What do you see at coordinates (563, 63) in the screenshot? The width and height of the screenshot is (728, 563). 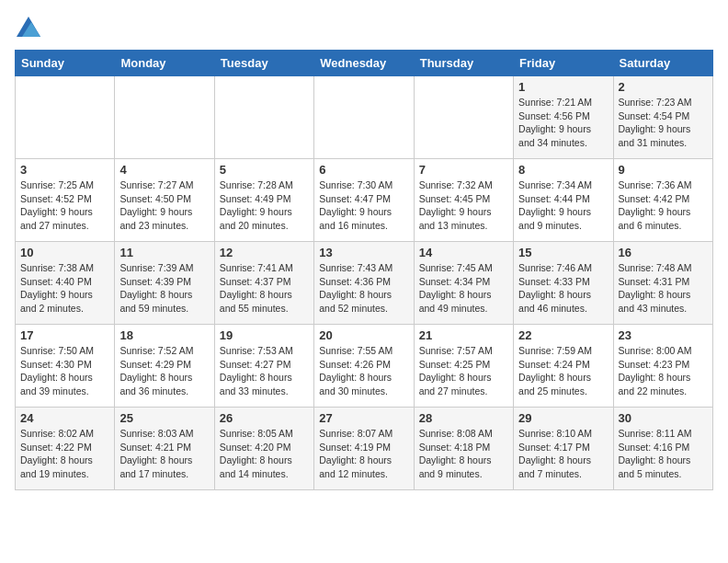 I see `calendar-col-header: Friday` at bounding box center [563, 63].